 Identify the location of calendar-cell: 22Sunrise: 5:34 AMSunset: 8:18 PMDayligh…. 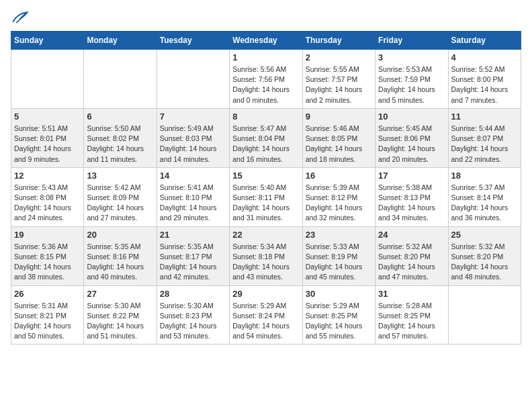
(266, 256).